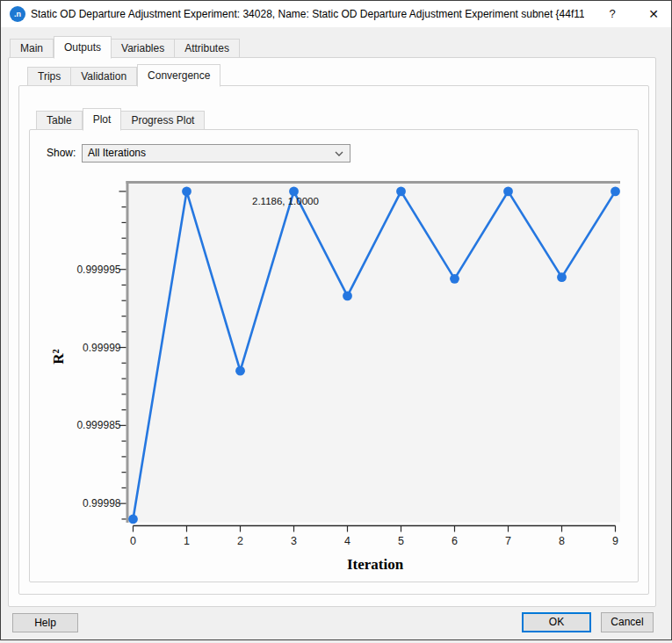 Image resolution: width=672 pixels, height=643 pixels. Describe the element at coordinates (49, 76) in the screenshot. I see `tab-trips: Trips` at that location.